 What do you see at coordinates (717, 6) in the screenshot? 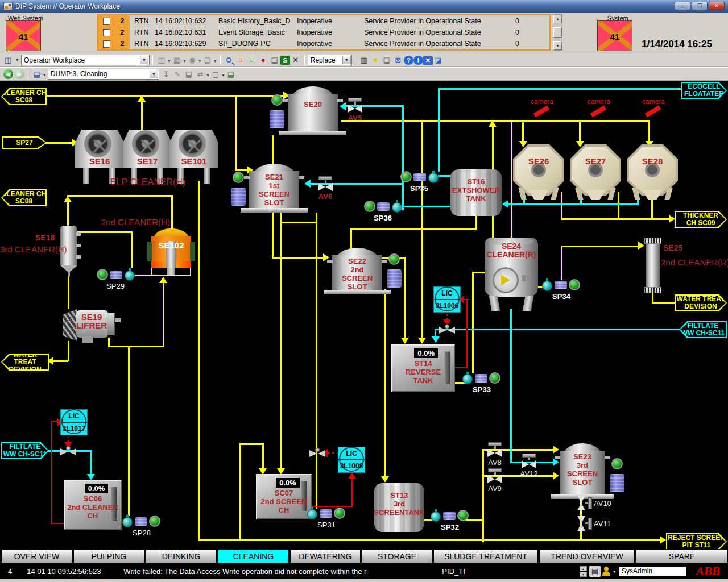
I see `close-button: ✕` at bounding box center [717, 6].